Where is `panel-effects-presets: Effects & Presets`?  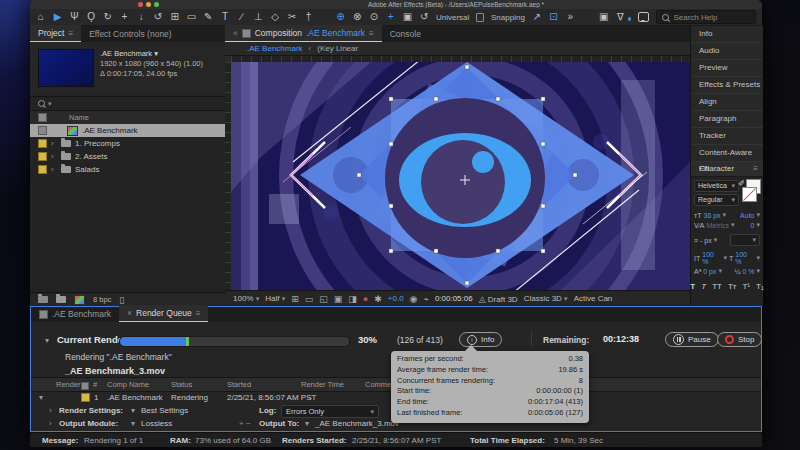 panel-effects-presets: Effects & Presets is located at coordinates (727, 86).